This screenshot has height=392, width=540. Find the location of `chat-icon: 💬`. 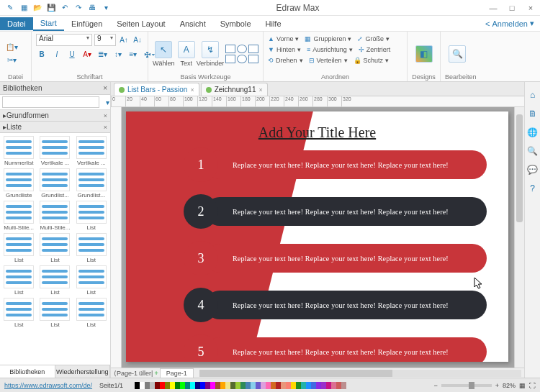

chat-icon: 💬 is located at coordinates (533, 170).